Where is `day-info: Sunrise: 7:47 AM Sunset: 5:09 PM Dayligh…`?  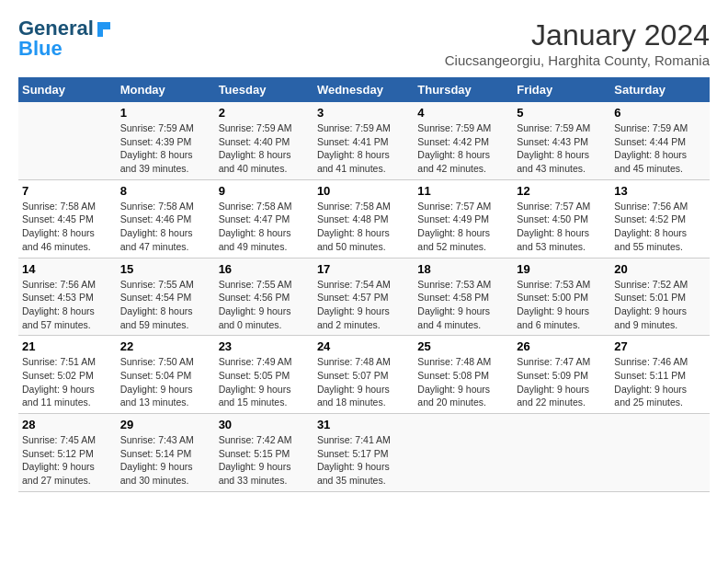
day-info: Sunrise: 7:47 AM Sunset: 5:09 PM Dayligh… is located at coordinates (562, 383).